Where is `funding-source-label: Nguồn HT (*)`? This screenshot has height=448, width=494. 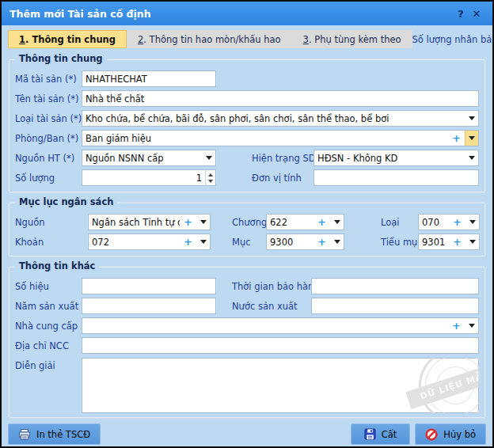 funding-source-label: Nguồn HT (*) is located at coordinates (48, 158).